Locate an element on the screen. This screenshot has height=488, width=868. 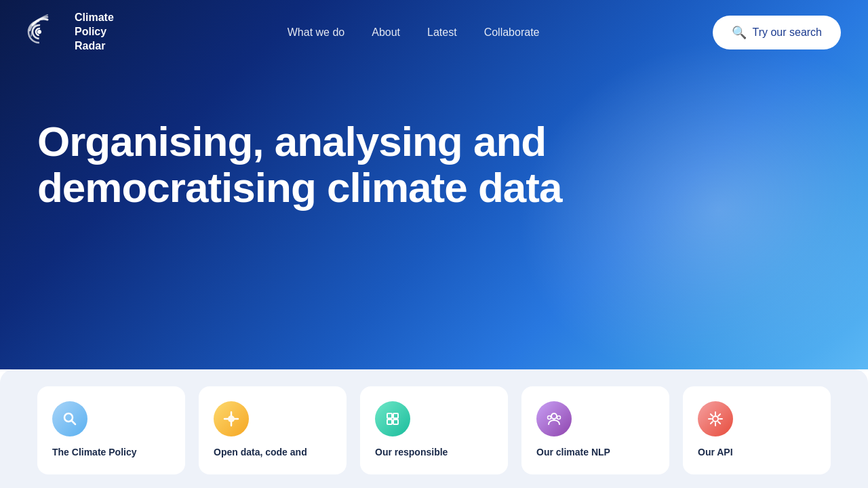
nav-about: About is located at coordinates (386, 33).